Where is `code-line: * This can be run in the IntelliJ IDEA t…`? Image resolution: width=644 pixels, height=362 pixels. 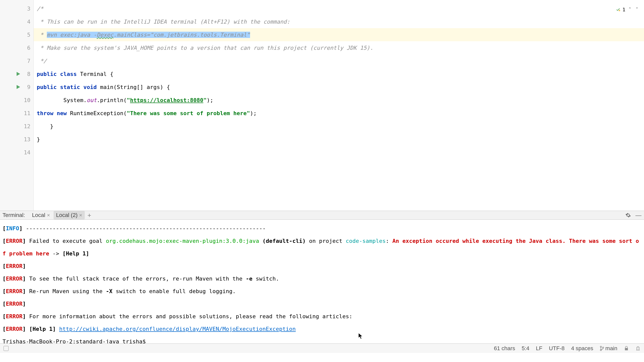 code-line: * This can be run in the IntelliJ IDEA t… is located at coordinates (339, 22).